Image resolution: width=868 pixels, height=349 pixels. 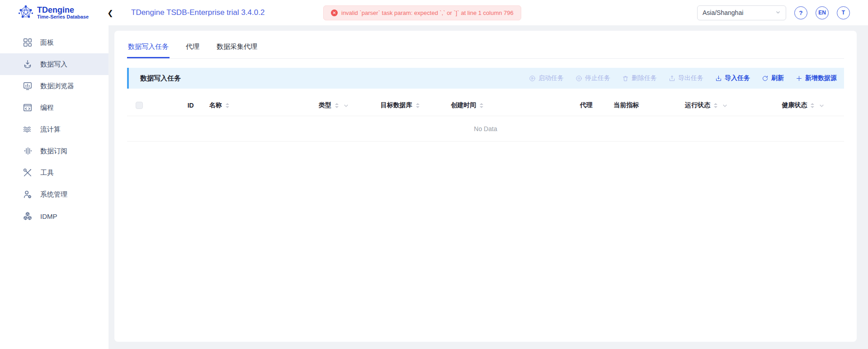 What do you see at coordinates (28, 151) in the screenshot?
I see `subscription-icon` at bounding box center [28, 151].